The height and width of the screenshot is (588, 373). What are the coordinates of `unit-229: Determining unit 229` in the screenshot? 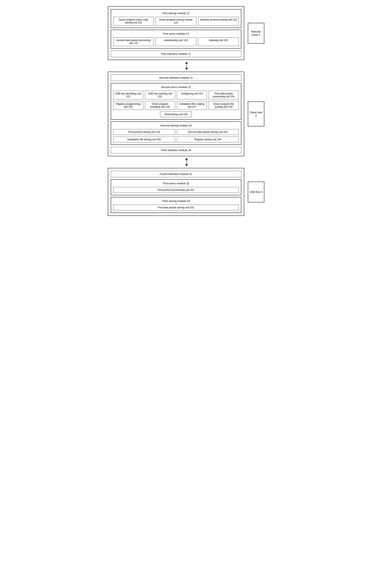 It's located at (176, 114).